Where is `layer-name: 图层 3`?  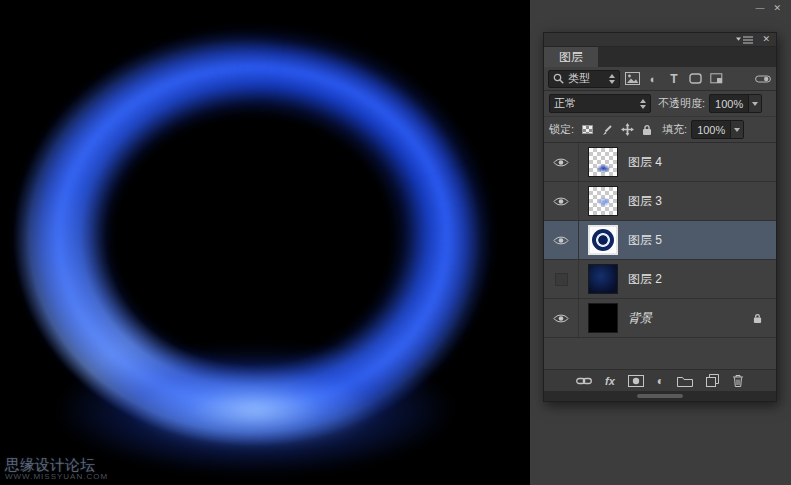
layer-name: 图层 3 is located at coordinates (645, 202).